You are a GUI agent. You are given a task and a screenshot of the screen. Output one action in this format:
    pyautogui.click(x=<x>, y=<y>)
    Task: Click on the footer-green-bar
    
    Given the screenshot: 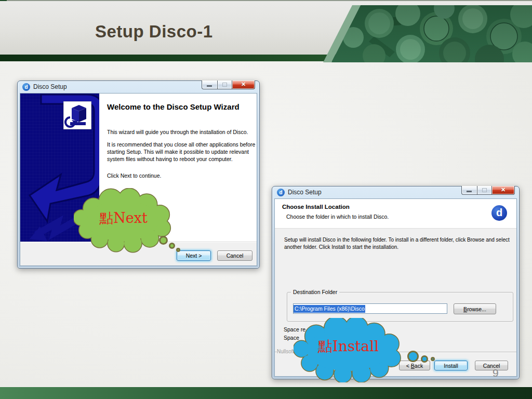 What is the action you would take?
    pyautogui.click(x=266, y=393)
    